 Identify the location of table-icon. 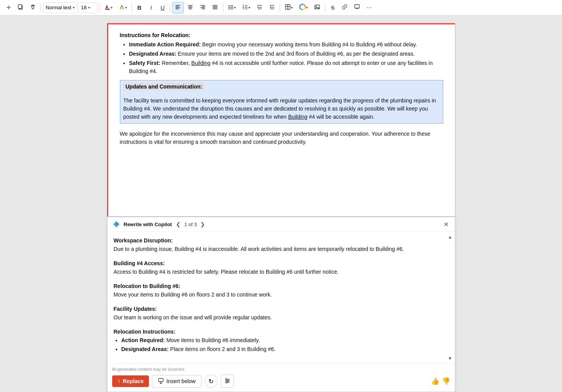
(288, 8).